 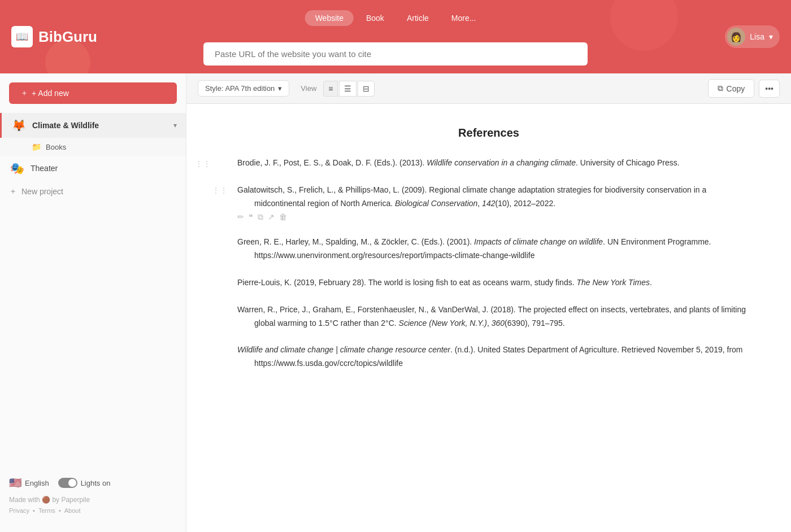 What do you see at coordinates (497, 249) in the screenshot?
I see `reference-entry: Green, R. E., Harley, M., Spalding, M., …` at bounding box center [497, 249].